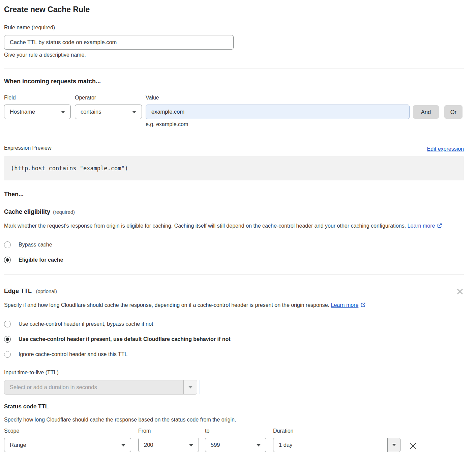 The image size is (476, 464). Describe the element at coordinates (278, 112) in the screenshot. I see `value-input` at that location.